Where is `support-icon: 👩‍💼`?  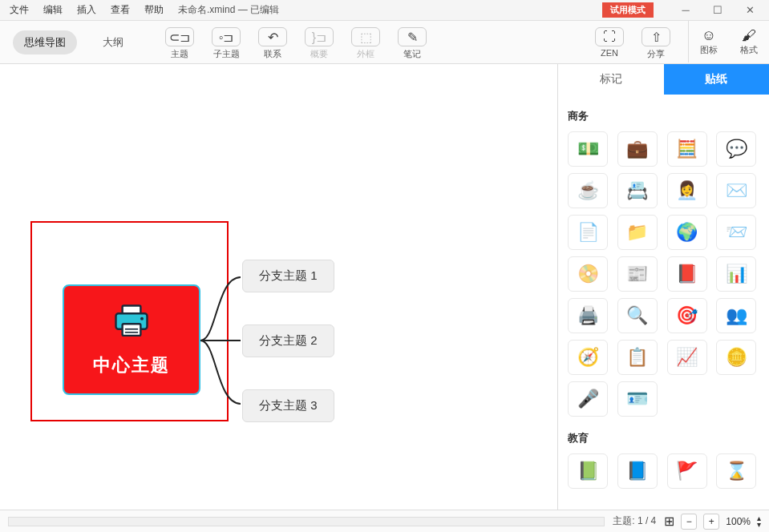
support-icon: 👩‍💼 is located at coordinates (687, 191).